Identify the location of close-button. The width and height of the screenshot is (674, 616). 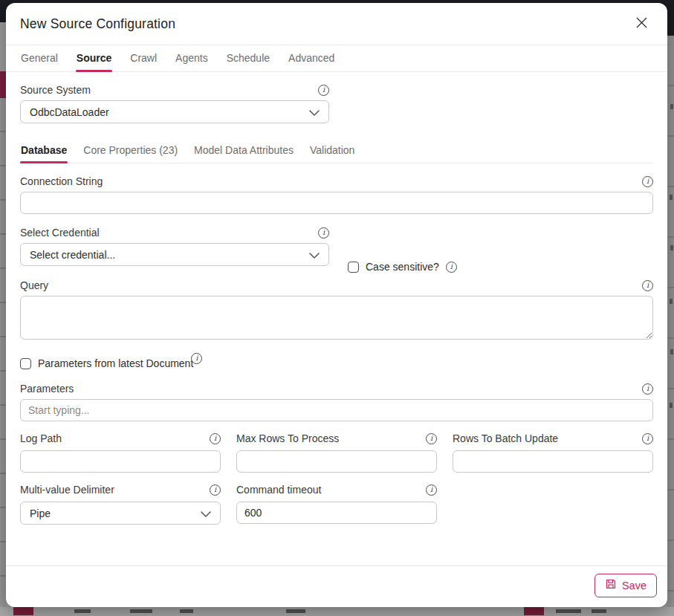
(641, 24).